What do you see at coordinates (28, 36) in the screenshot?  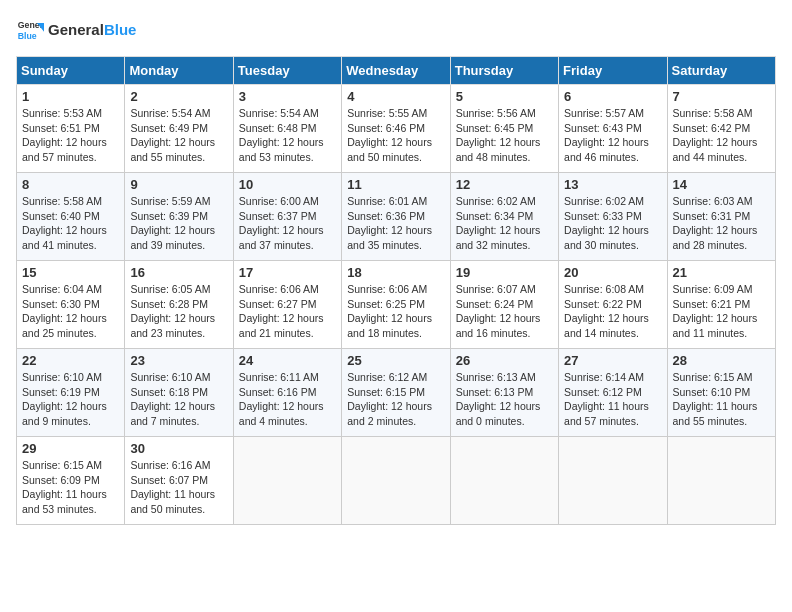 I see `svg-text: Blue` at bounding box center [28, 36].